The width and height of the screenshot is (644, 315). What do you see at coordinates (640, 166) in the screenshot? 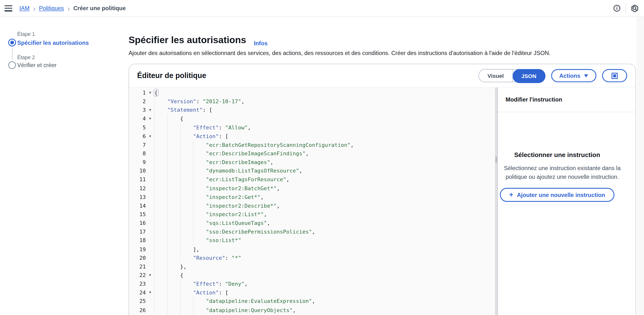
I see `page-scroll-gutter` at bounding box center [640, 166].